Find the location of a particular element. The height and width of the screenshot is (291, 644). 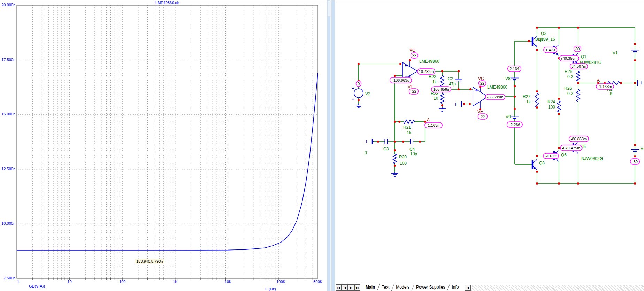

part-label: V2 is located at coordinates (368, 94).